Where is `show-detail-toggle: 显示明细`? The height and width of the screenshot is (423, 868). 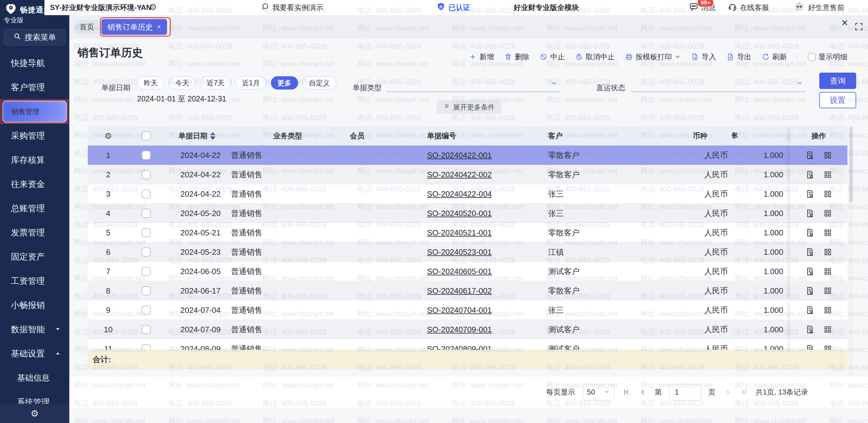
show-detail-toggle: 显示明细 is located at coordinates (828, 57).